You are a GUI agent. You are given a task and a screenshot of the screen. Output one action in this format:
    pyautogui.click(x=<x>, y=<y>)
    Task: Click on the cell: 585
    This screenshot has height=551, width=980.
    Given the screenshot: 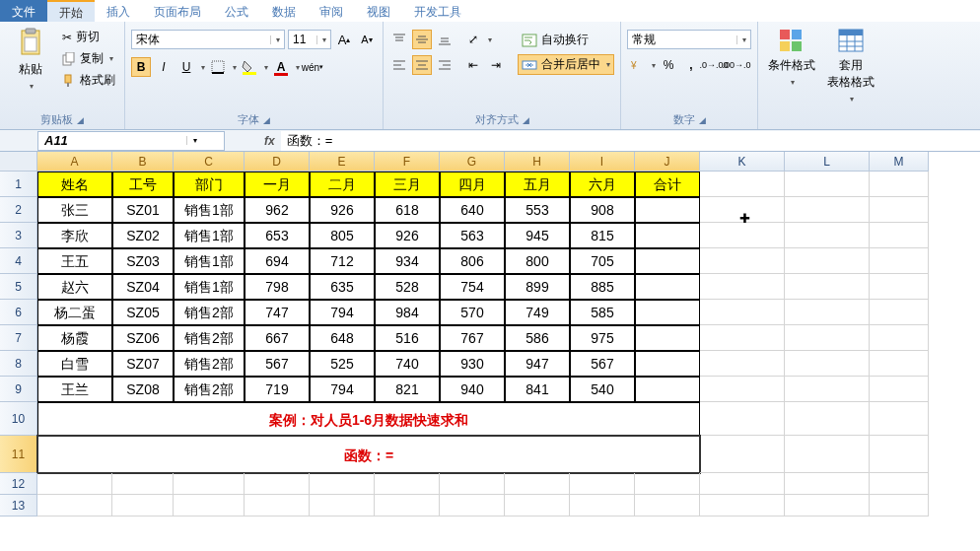 What is the action you would take?
    pyautogui.click(x=602, y=312)
    